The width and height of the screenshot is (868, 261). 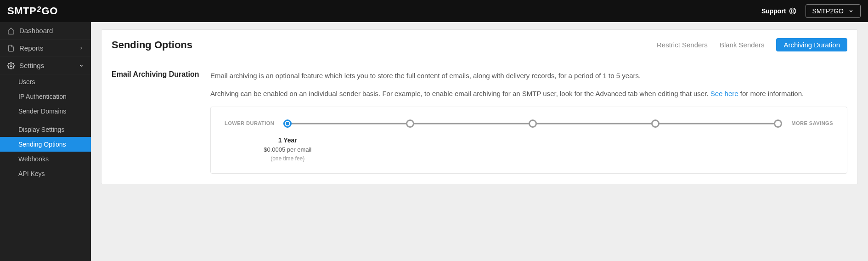 What do you see at coordinates (793, 11) in the screenshot?
I see `lifebuoy-icon` at bounding box center [793, 11].